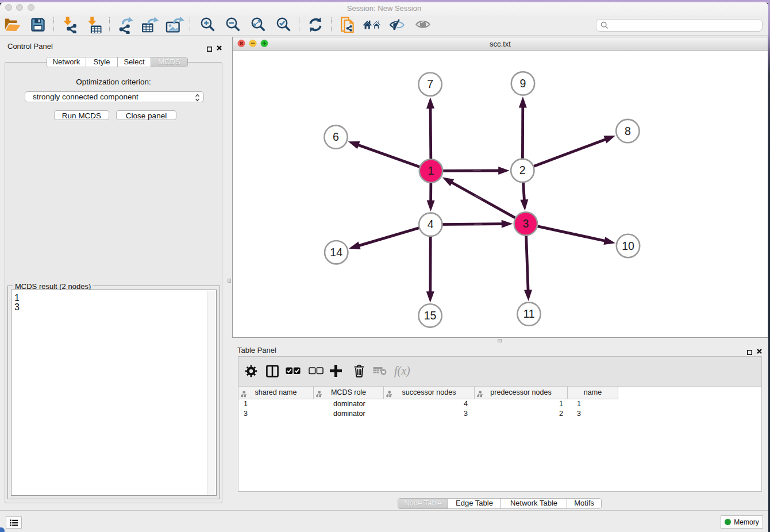 This screenshot has height=532, width=770. What do you see at coordinates (521, 404) in the screenshot?
I see `cell-predecessor-nodes: 1` at bounding box center [521, 404].